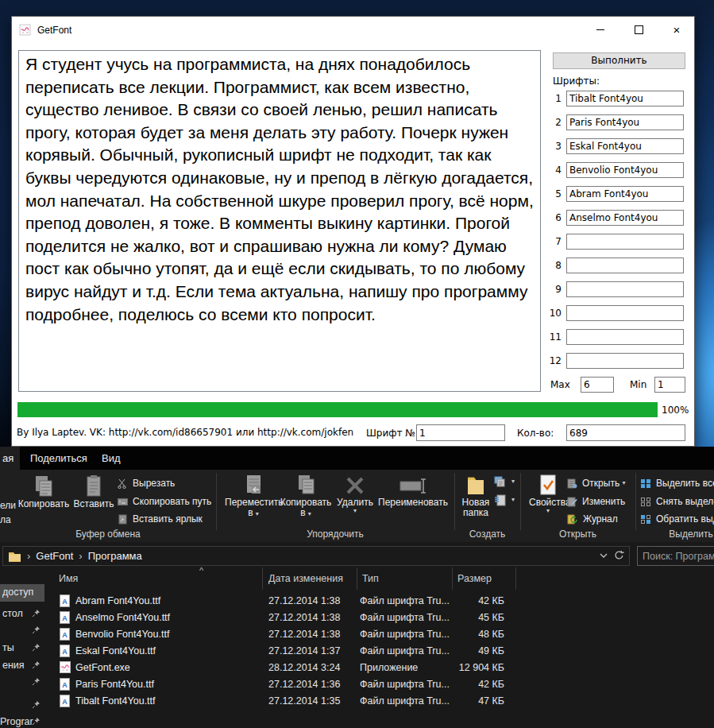 This screenshot has height=728, width=714. What do you see at coordinates (22, 721) in the screenshot?
I see `sidebar-item-program: Prograr` at bounding box center [22, 721].